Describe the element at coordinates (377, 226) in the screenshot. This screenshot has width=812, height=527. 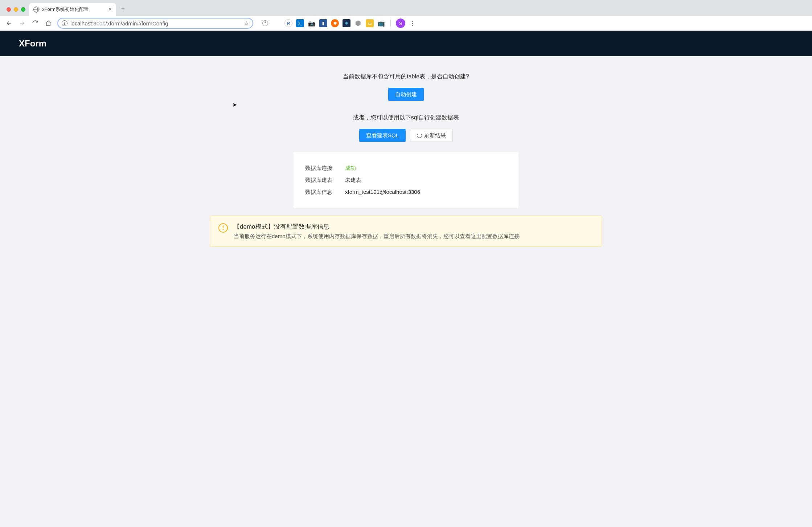
I see `alert-title: 【demo模式】没有配置数据库信息` at that location.